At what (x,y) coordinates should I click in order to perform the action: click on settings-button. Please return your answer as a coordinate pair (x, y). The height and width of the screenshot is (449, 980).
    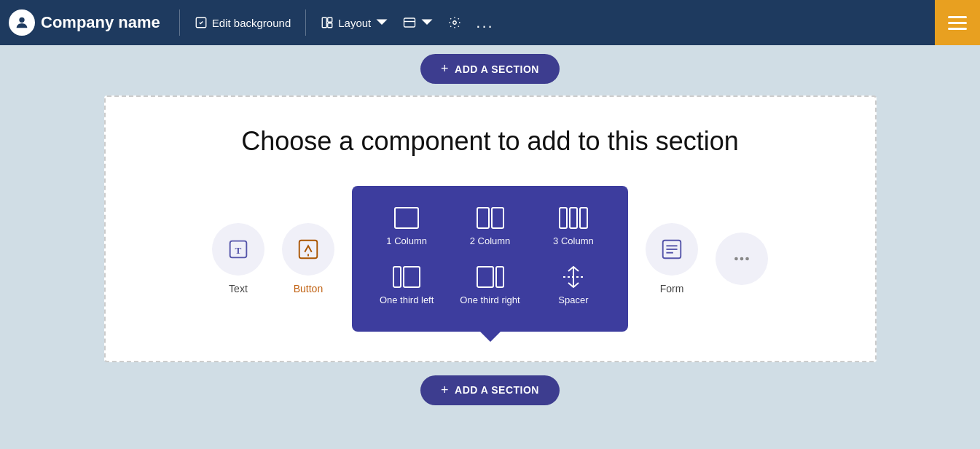
    Looking at the image, I should click on (455, 23).